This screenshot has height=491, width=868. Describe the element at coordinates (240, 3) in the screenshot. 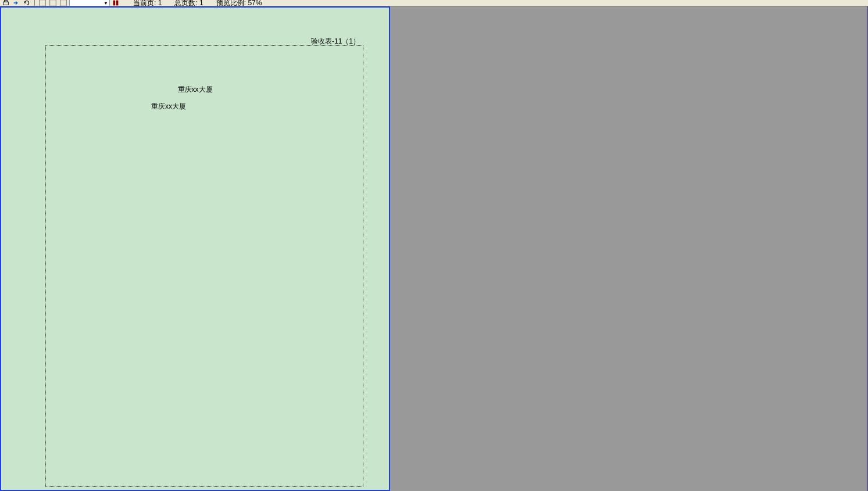

I see `preview-ratio-label: 预览比例: 57%` at that location.